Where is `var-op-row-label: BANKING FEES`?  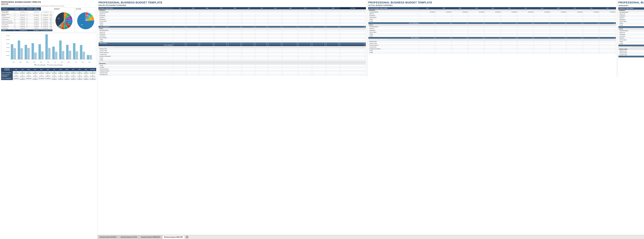
var-op-row-label: BANKING FEES is located at coordinates (632, 51).